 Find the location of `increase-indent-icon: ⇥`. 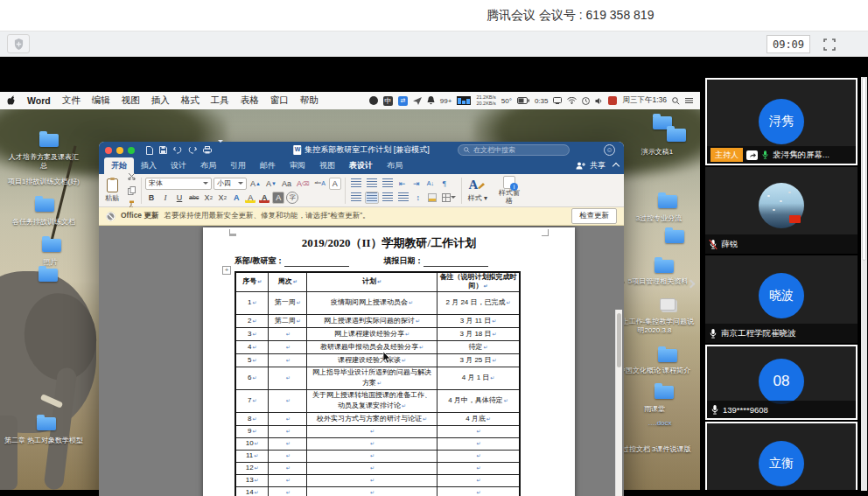

increase-indent-icon: ⇥ is located at coordinates (416, 184).